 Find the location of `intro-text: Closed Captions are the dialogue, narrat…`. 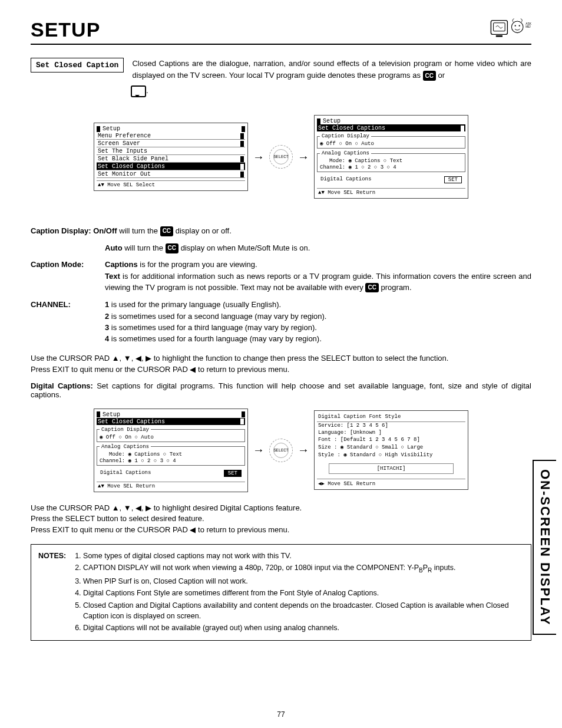

intro-text: Closed Captions are the dialogue, narrat… is located at coordinates (332, 70).